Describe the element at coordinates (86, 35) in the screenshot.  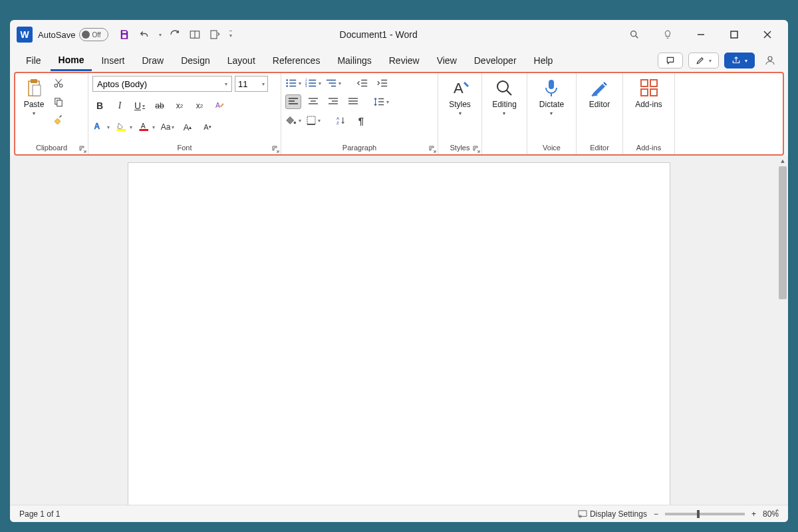
I see `toggle-knob-icon` at that location.